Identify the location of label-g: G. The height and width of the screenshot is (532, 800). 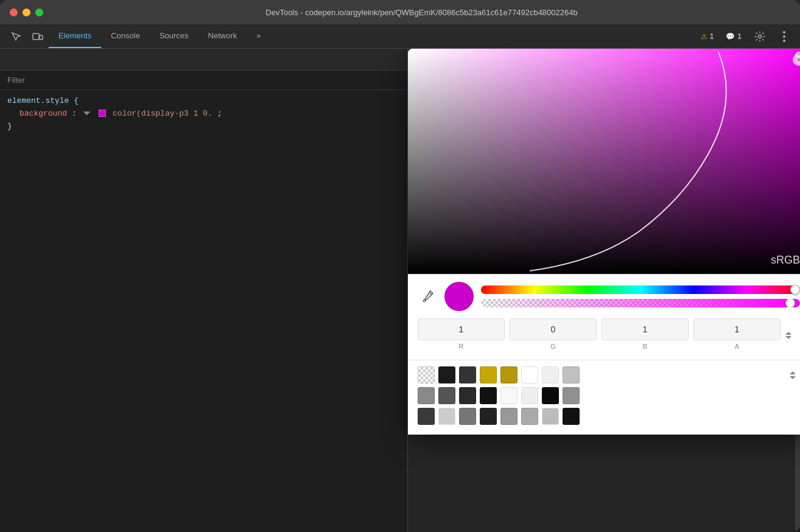
(553, 346).